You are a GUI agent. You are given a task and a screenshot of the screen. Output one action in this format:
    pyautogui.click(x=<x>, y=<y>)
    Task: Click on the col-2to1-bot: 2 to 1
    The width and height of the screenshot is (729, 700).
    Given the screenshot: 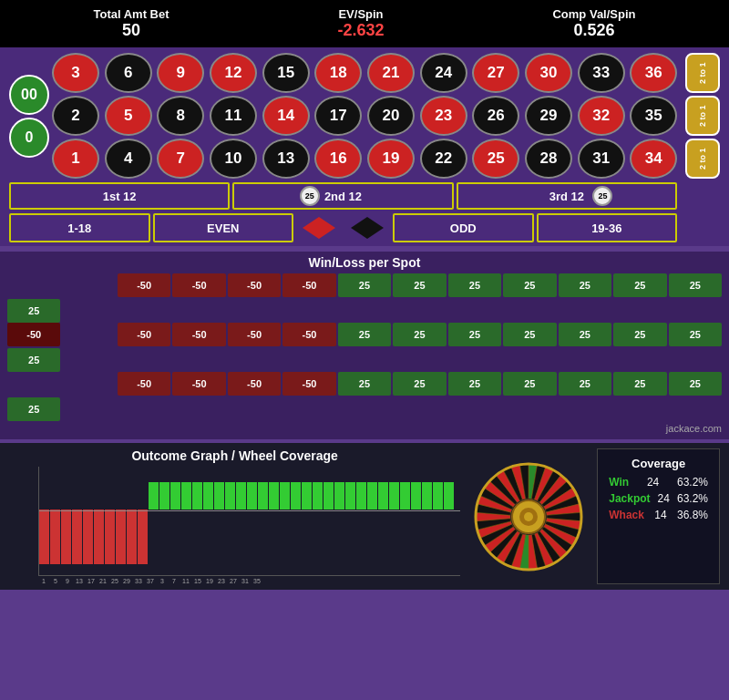 What is the action you would take?
    pyautogui.click(x=703, y=159)
    